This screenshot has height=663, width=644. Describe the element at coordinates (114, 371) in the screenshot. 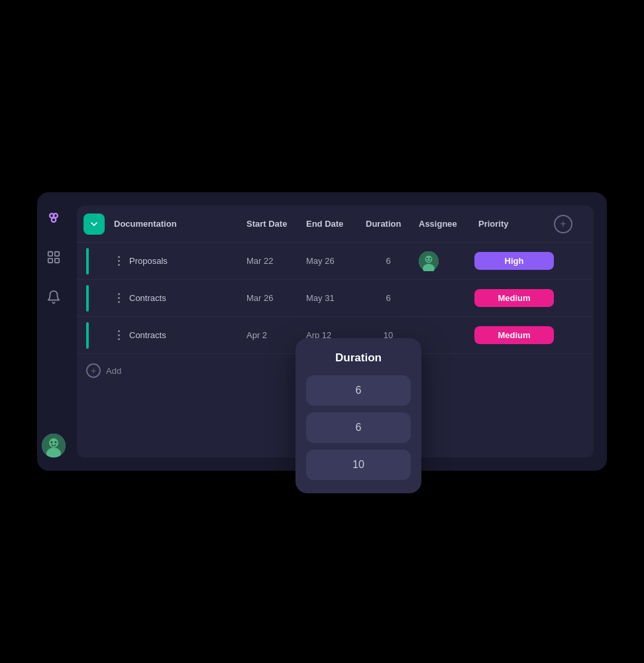

I see `add-label: Add` at that location.